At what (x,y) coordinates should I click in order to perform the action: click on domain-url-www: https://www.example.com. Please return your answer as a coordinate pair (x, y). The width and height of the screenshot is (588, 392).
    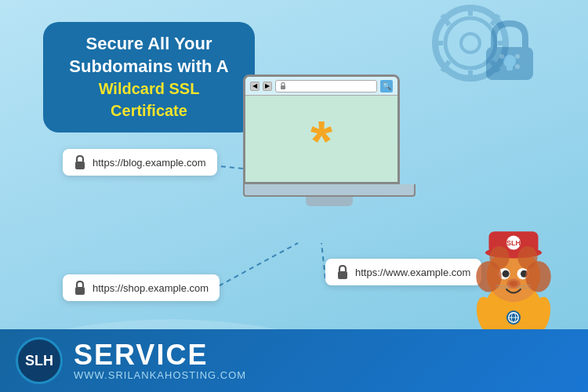
    Looking at the image, I should click on (412, 273).